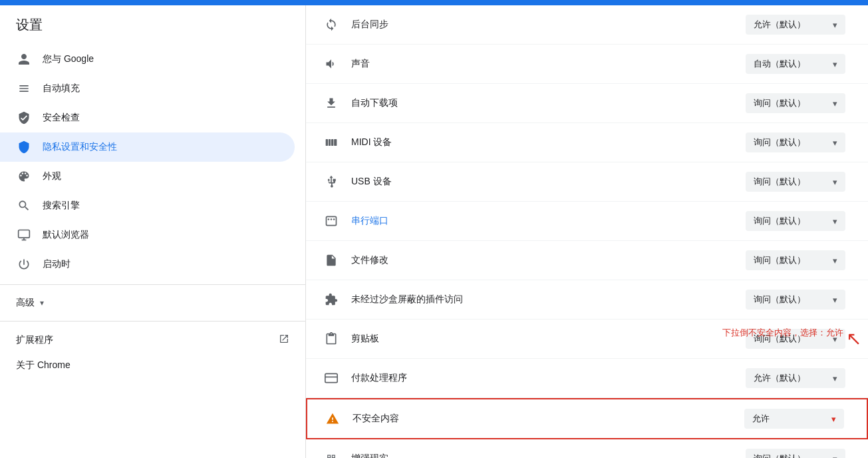 Image resolution: width=868 pixels, height=458 pixels. I want to click on insecure-content-control: 允许 ▾, so click(797, 419).